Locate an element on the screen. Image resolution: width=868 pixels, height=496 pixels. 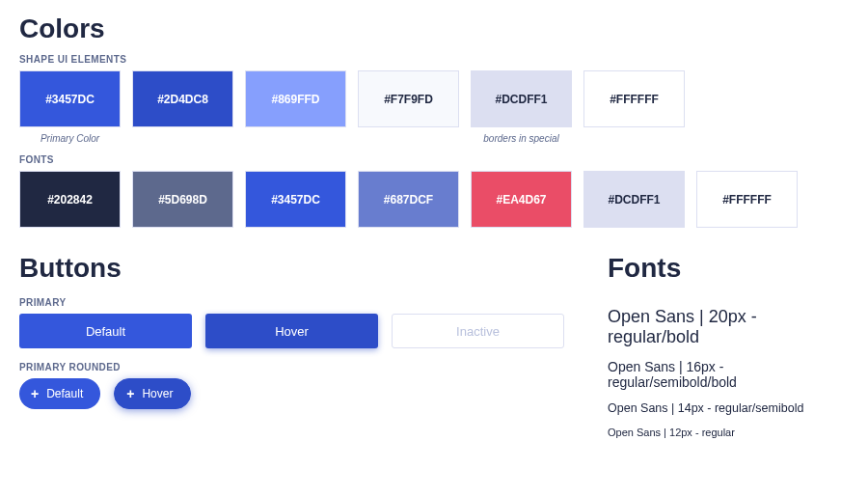
color-swatch: #EA4D67 is located at coordinates (521, 199).